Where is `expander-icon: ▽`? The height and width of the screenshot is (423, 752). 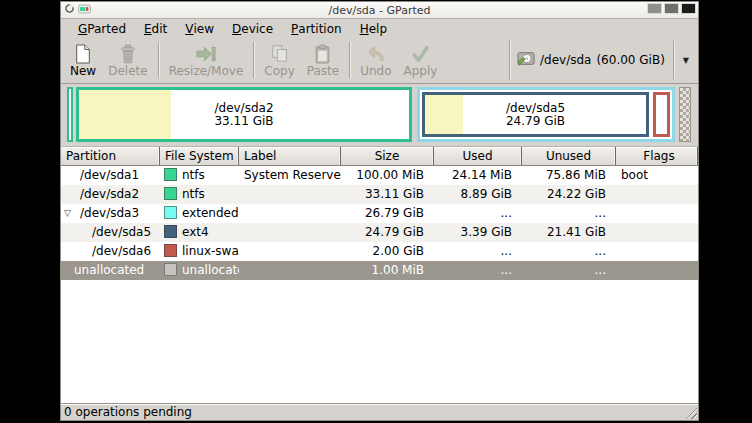 expander-icon: ▽ is located at coordinates (68, 214).